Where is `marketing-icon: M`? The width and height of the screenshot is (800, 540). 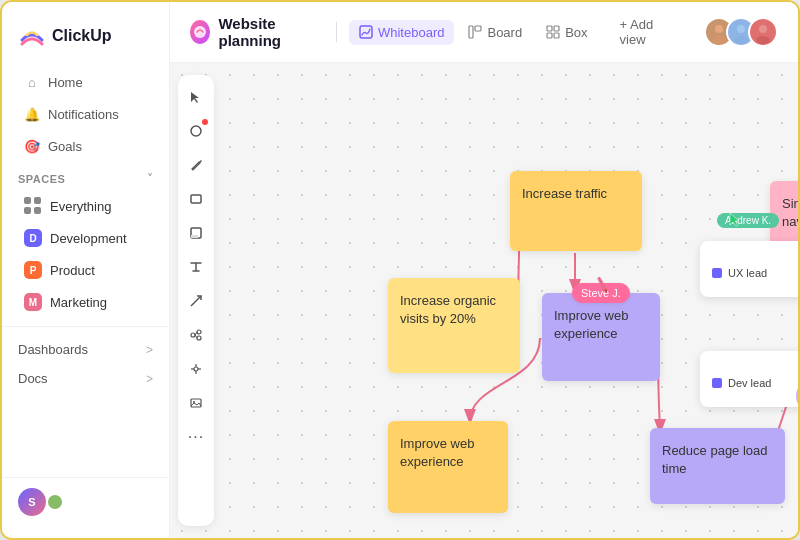 marketing-icon: M is located at coordinates (33, 302).